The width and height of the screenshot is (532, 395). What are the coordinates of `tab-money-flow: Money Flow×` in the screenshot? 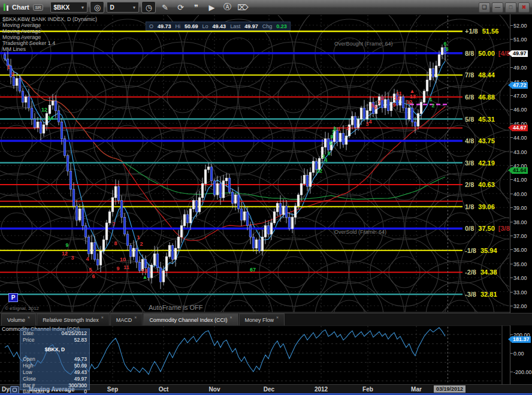 It's located at (262, 319).